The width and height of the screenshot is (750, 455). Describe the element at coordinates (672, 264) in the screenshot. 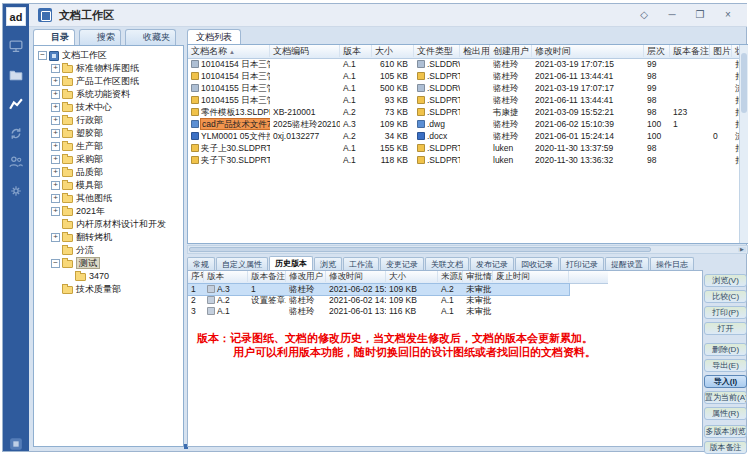

I see `tab-操作日志: 操作日志` at that location.